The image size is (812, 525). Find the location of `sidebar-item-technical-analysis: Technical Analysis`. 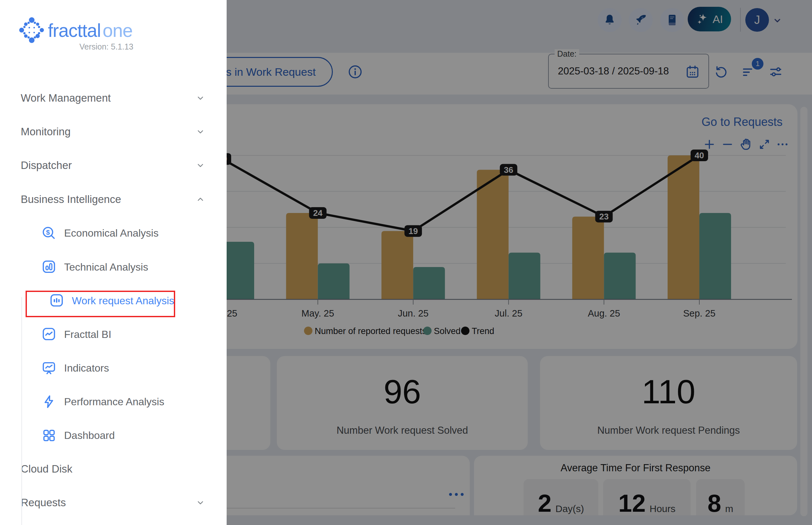

sidebar-item-technical-analysis: Technical Analysis is located at coordinates (113, 267).